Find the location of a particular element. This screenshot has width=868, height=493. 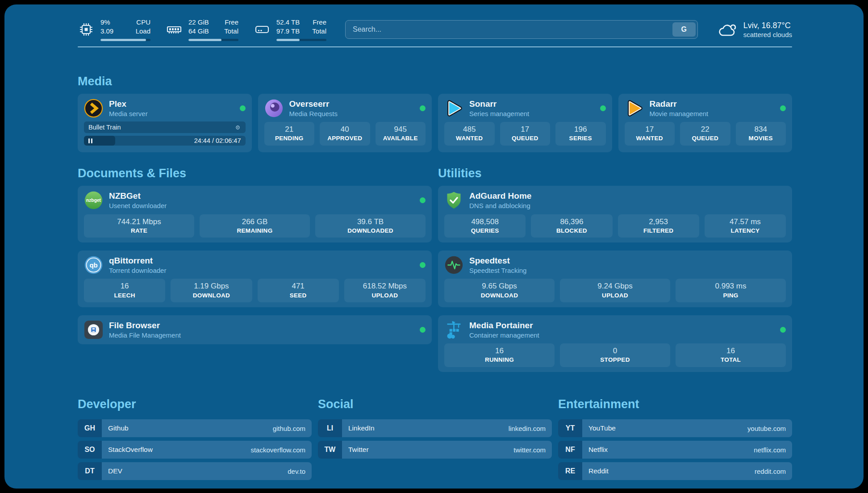

stat-box: 16 LEECH is located at coordinates (125, 290).